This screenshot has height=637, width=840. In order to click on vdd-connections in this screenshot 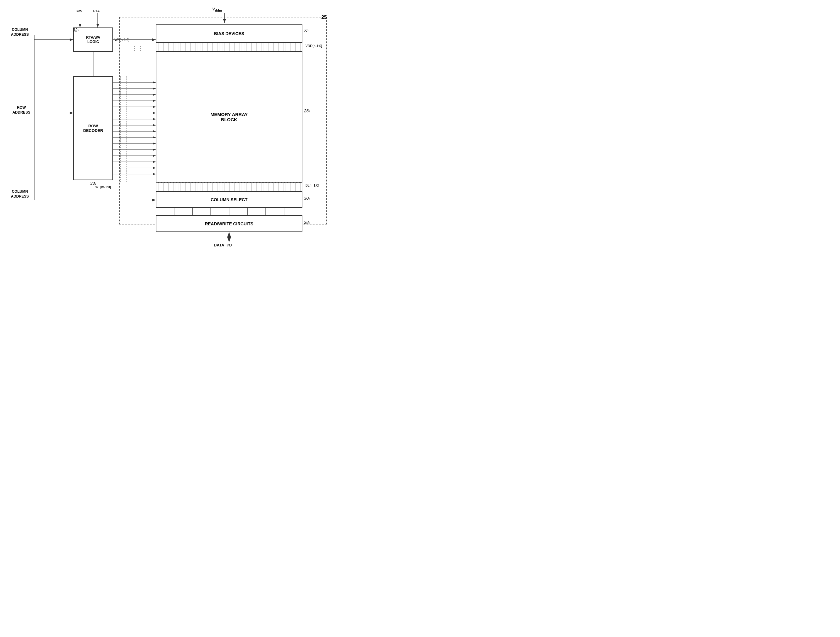, I will do `click(229, 47)`.